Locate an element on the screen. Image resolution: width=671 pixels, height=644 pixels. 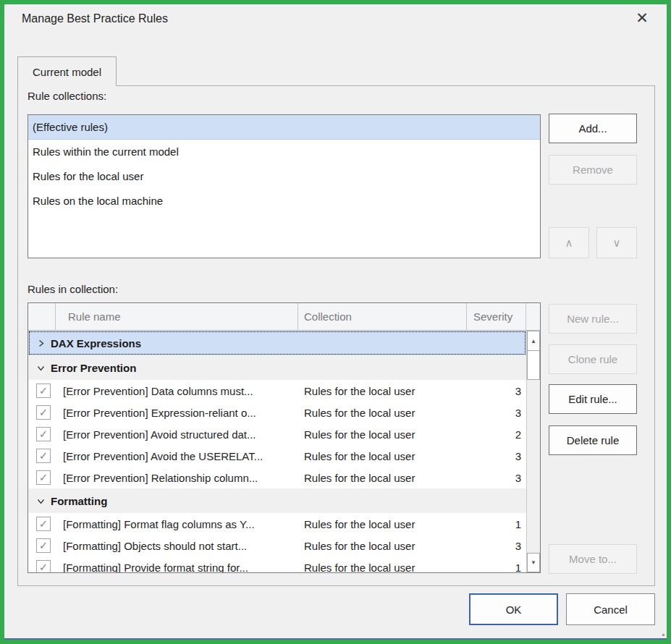
move-down-button: ∨ is located at coordinates (617, 243).